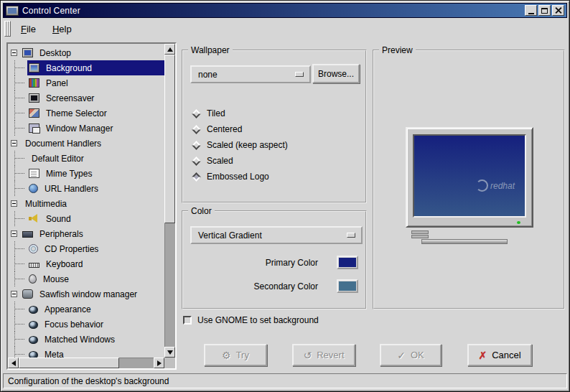  What do you see at coordinates (29, 29) in the screenshot?
I see `menu-file: File` at bounding box center [29, 29].